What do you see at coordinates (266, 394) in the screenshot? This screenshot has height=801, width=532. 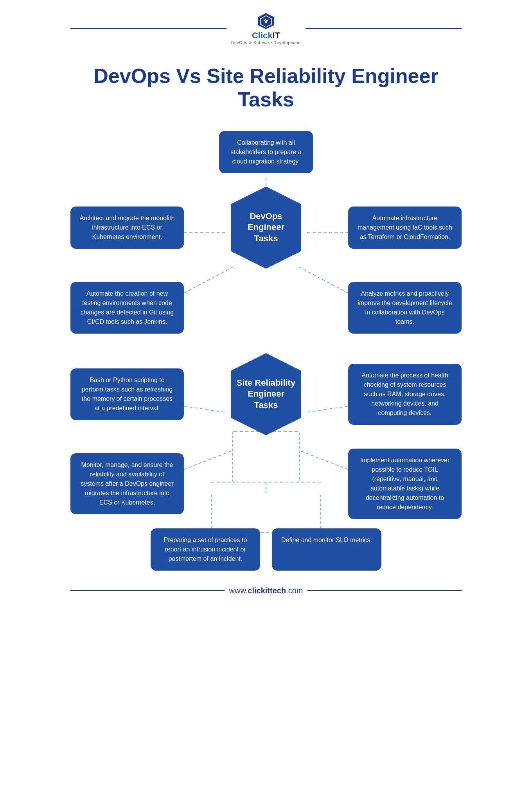 I see `sre-hex-area: Site Reliability Engineer Tasks` at bounding box center [266, 394].